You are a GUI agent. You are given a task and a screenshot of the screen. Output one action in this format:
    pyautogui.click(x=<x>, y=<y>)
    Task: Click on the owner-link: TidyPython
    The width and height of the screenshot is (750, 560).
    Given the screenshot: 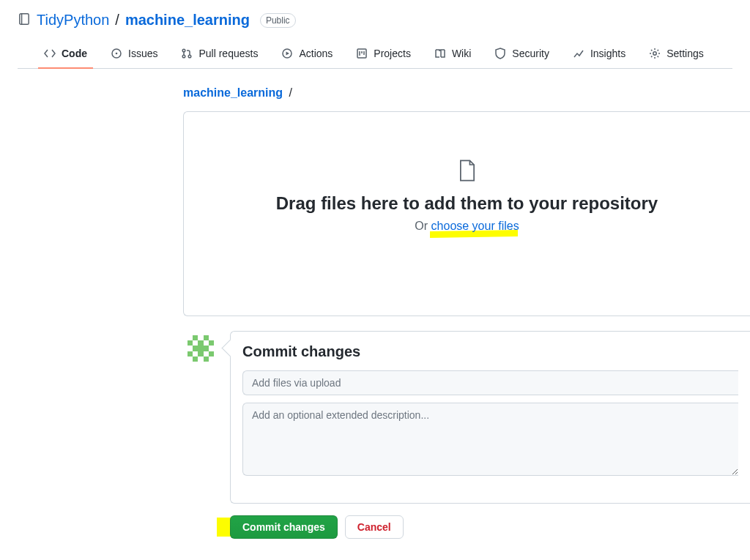 What is the action you would take?
    pyautogui.click(x=73, y=20)
    